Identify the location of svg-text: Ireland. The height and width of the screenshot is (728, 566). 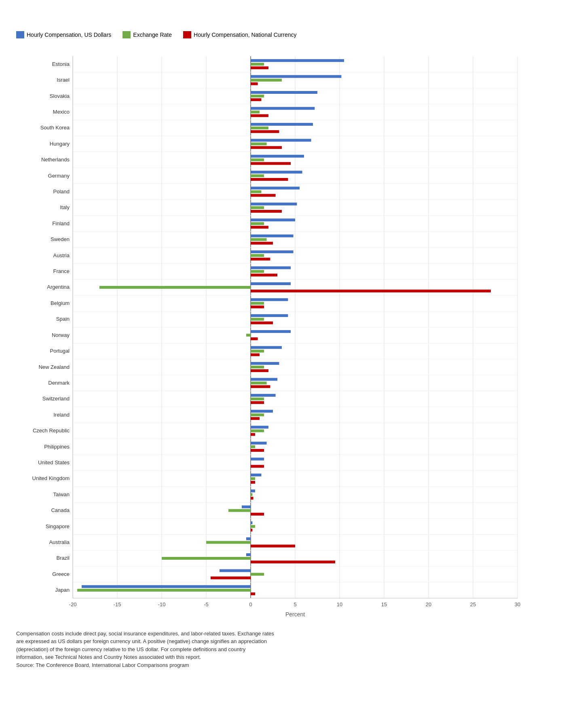
(61, 414).